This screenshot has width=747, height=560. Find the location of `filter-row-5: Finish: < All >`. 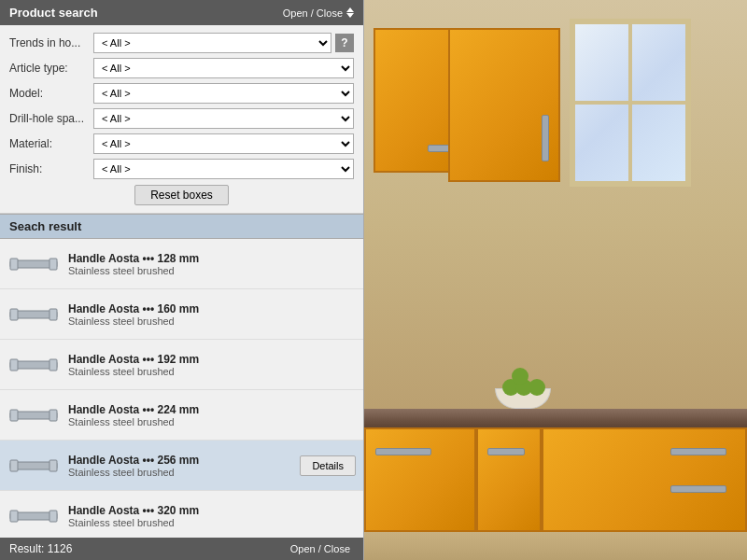

filter-row-5: Finish: < All > is located at coordinates (181, 169).